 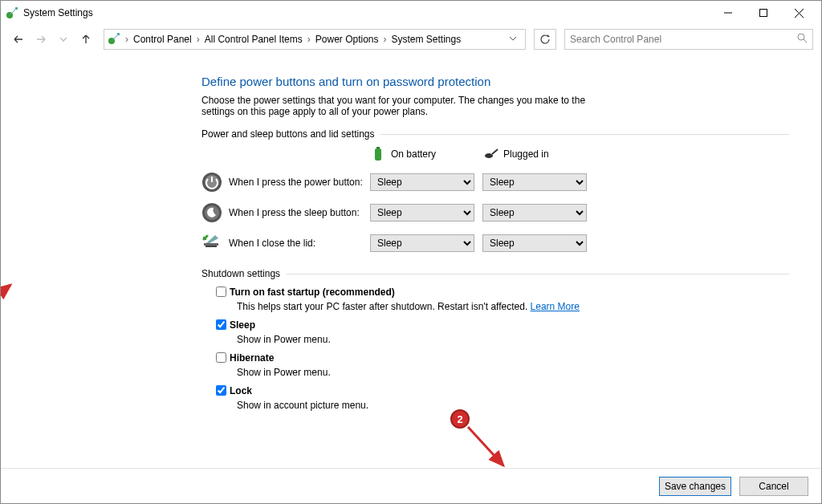 I want to click on breadcrumb-bar: › Control Panel › All Control Panel Item…, so click(x=315, y=39).